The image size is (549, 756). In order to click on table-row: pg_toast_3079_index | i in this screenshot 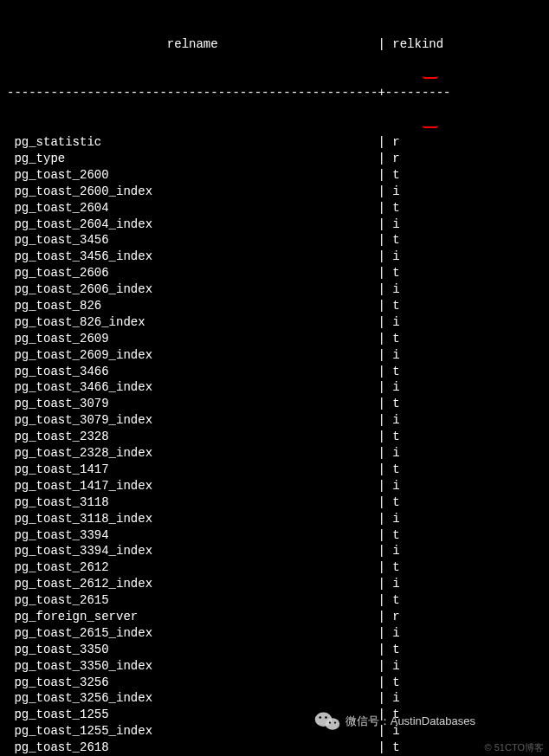, I will do `click(278, 421)`.